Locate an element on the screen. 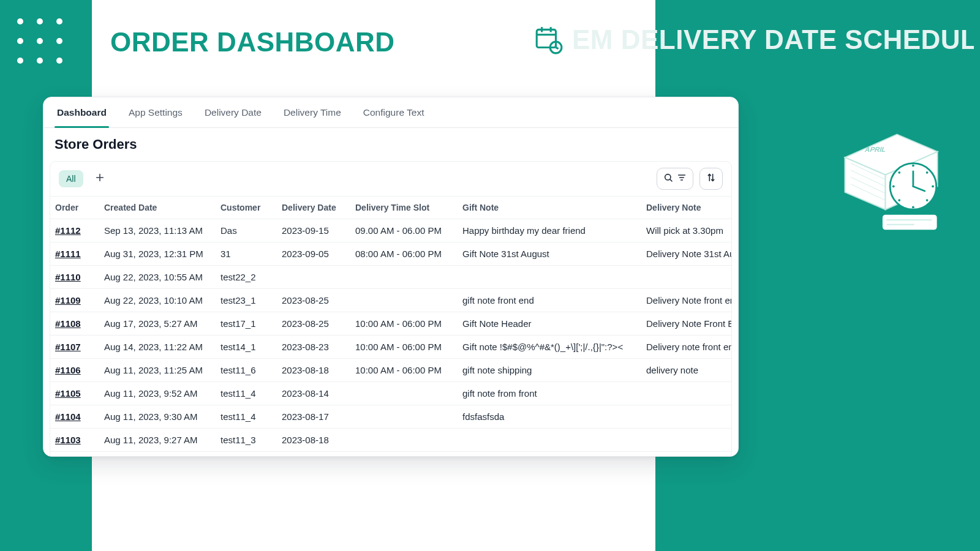  order-link: #1105 is located at coordinates (68, 393).